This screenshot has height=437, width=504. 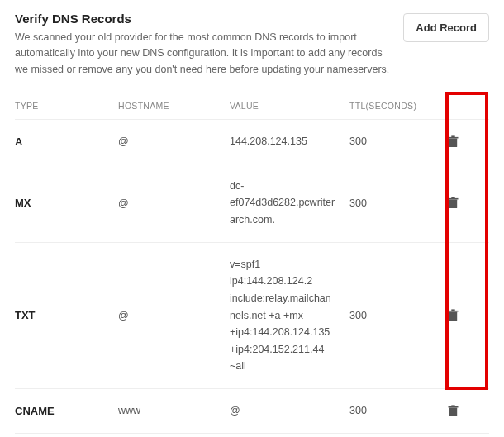 I want to click on page-title: Verify DNS Records, so click(x=204, y=18).